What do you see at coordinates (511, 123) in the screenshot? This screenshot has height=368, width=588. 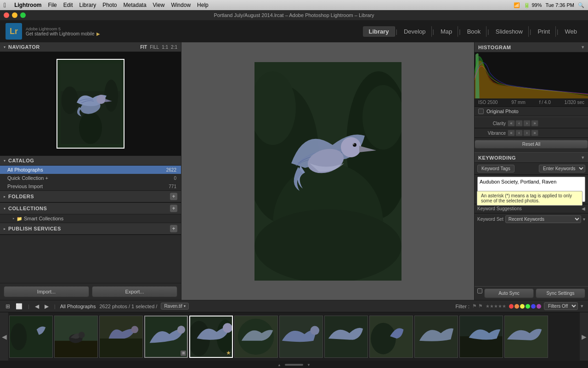 I see `clarity-prev-prev: «` at bounding box center [511, 123].